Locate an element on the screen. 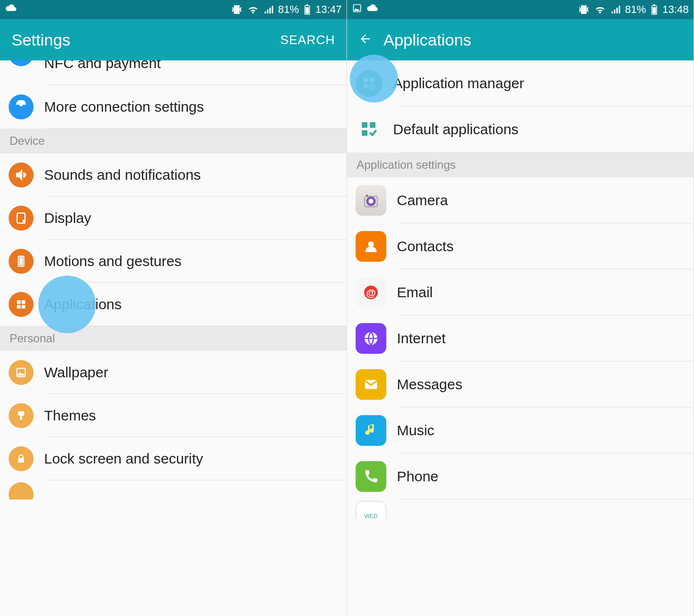 This screenshot has height=616, width=694. row-label: Internet is located at coordinates (421, 338).